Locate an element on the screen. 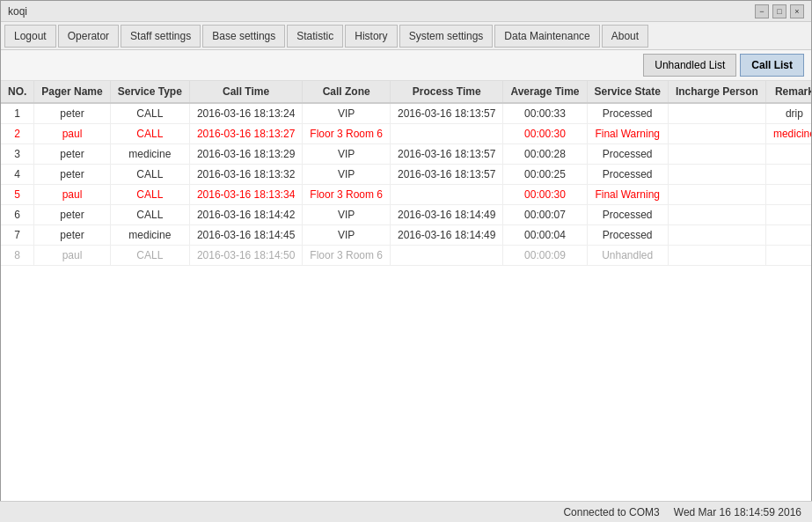 The height and width of the screenshot is (522, 812). close-button: × is located at coordinates (797, 11).